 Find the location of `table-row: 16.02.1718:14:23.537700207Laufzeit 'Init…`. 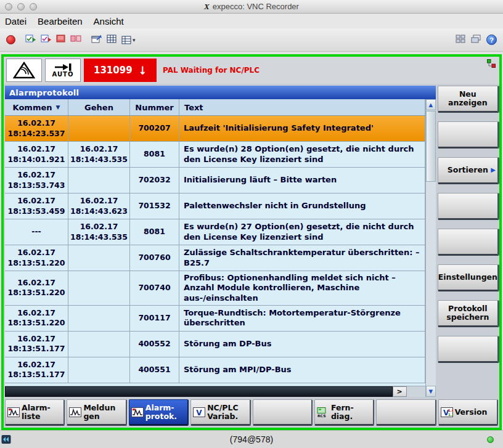

table-row: 16.02.1718:14:23.537700207Laufzeit 'Init… is located at coordinates (215, 129).